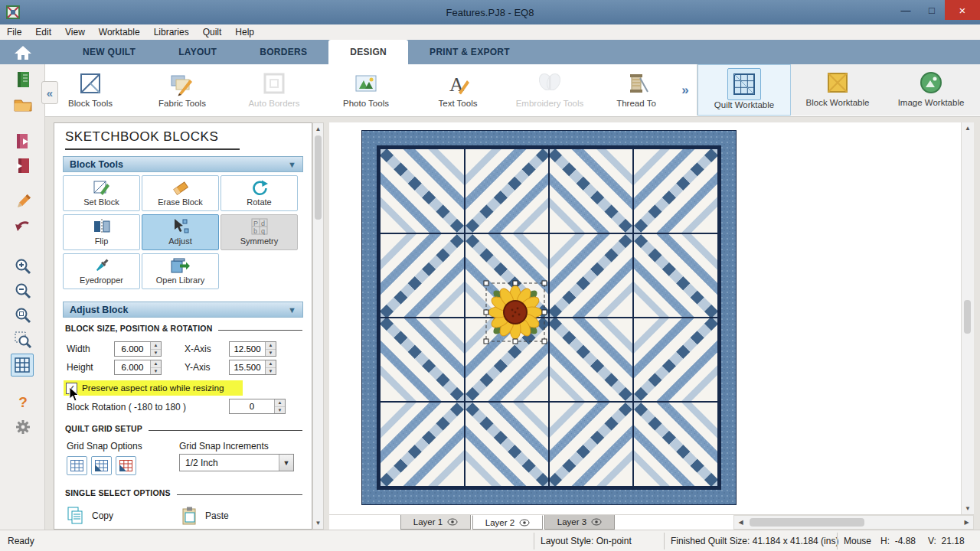 The height and width of the screenshot is (551, 980). I want to click on photo-tools-icon, so click(366, 83).